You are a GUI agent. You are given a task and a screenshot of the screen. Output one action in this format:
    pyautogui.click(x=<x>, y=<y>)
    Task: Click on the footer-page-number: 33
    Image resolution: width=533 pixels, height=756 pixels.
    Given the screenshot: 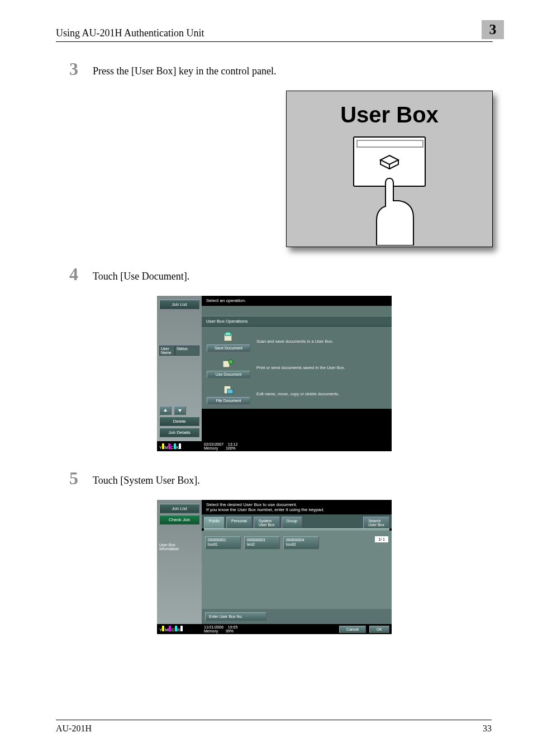 What is the action you would take?
    pyautogui.click(x=487, y=729)
    